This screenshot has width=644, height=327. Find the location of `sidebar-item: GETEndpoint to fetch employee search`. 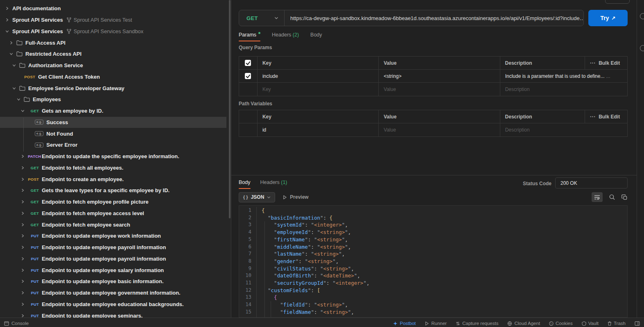

sidebar-item: GETEndpoint to fetch employee search is located at coordinates (115, 225).